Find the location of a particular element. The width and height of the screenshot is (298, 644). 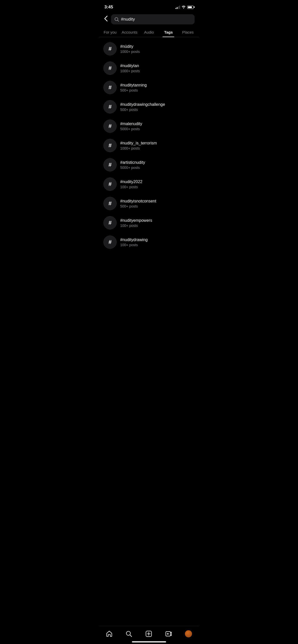

result-item: # #nudity_is_terrorism 1000+ posts is located at coordinates (149, 145).